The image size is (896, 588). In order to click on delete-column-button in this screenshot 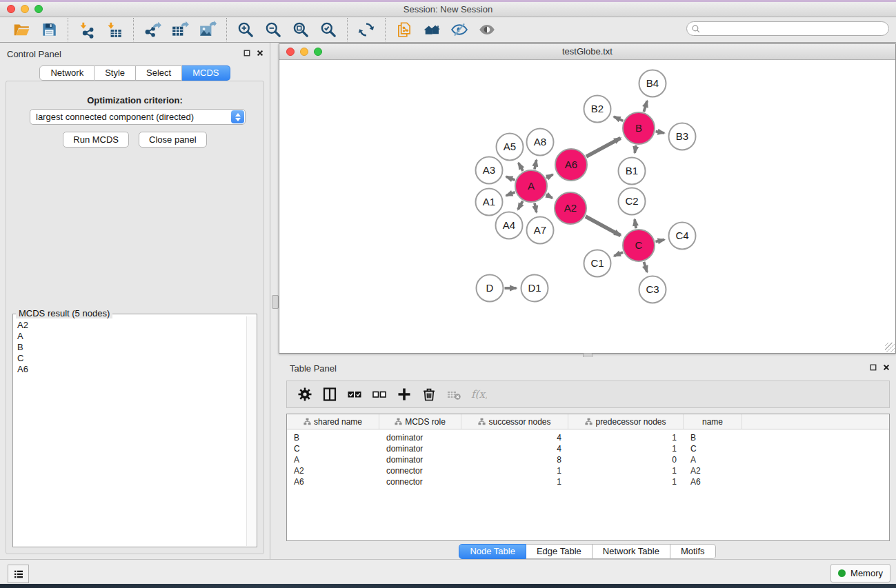, I will do `click(429, 394)`.